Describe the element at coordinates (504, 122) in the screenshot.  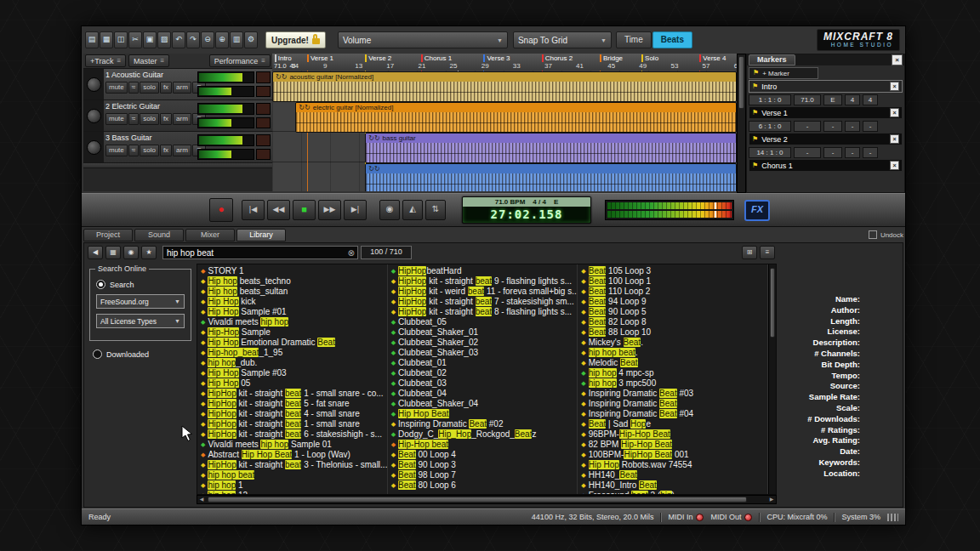
I see `timeline-area: IntroVerse 1Verse 2Chorus 1Verse 3Chorus…` at that location.